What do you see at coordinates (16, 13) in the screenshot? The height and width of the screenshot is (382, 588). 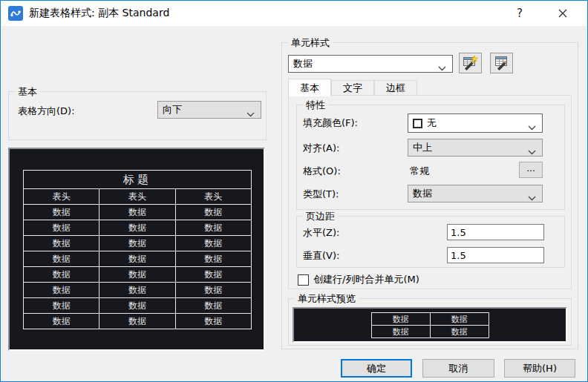 I see `app-icon` at bounding box center [16, 13].